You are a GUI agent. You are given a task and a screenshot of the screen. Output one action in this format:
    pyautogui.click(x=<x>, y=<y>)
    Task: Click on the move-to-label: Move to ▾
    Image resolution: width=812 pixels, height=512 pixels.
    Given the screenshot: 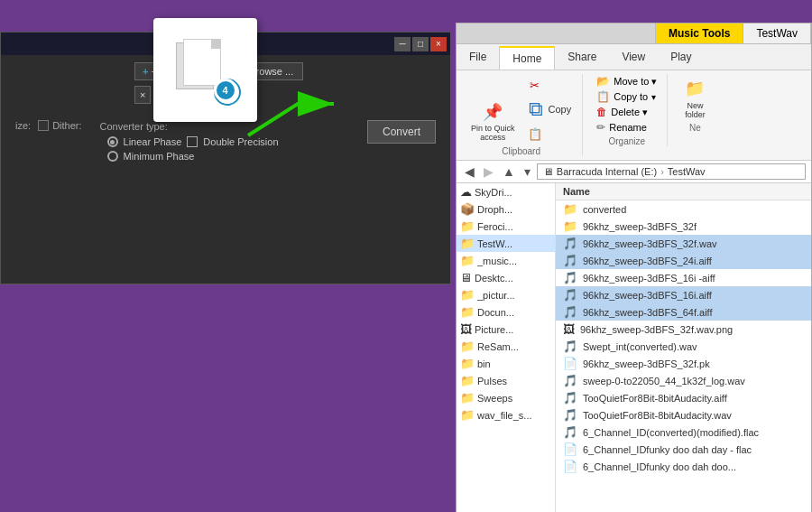 What is the action you would take?
    pyautogui.click(x=635, y=81)
    